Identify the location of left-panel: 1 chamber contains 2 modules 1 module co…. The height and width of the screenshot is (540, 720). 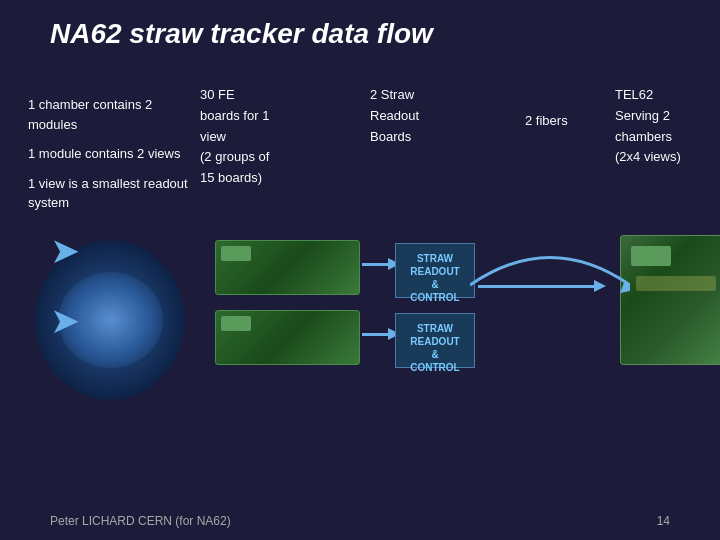
(116, 159).